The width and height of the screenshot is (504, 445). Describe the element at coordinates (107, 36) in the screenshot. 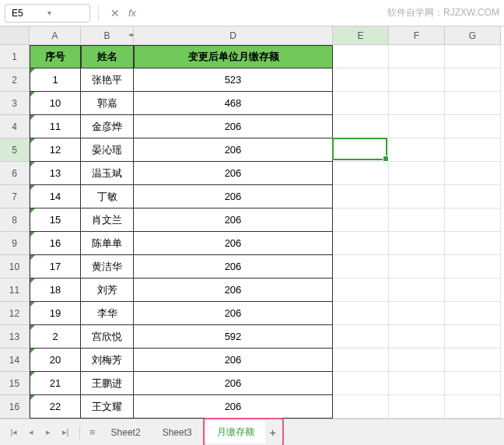

I see `column-header-b: B◂▸` at that location.